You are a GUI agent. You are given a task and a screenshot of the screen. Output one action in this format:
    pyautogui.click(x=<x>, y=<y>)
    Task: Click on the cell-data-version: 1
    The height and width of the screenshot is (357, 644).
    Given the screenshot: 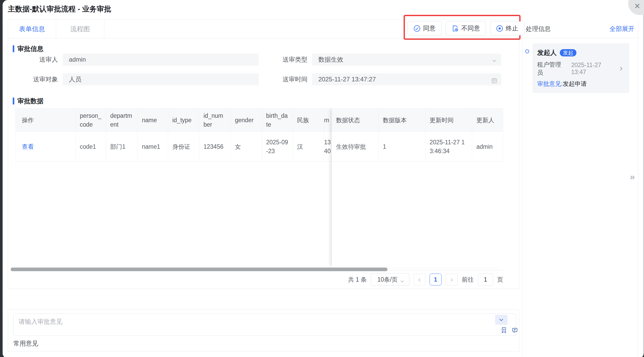 What is the action you would take?
    pyautogui.click(x=402, y=147)
    